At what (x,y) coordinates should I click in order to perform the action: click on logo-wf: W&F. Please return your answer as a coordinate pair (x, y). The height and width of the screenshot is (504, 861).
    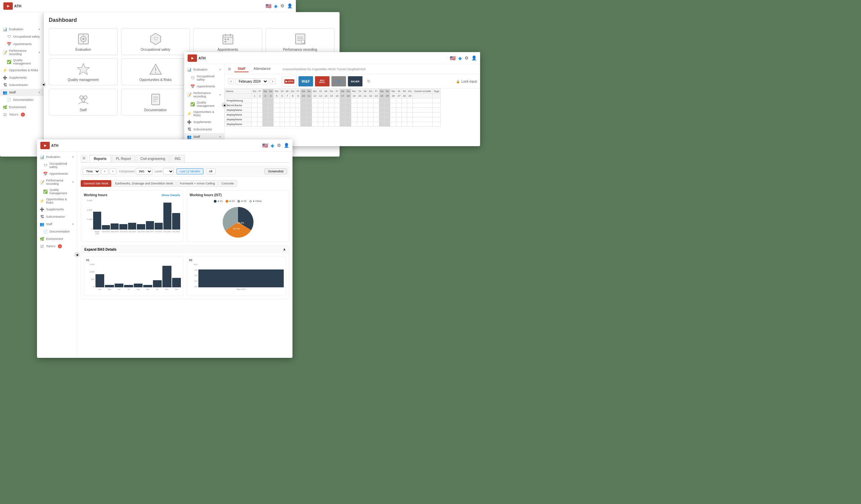
    Looking at the image, I should click on (306, 81).